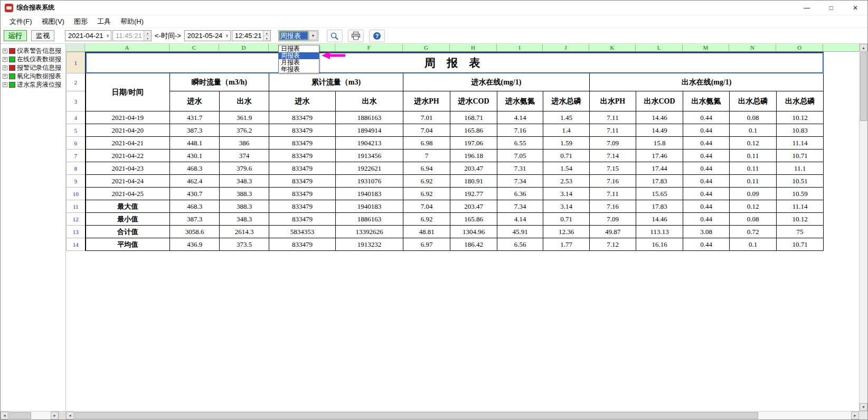 The width and height of the screenshot is (868, 420). Describe the element at coordinates (76, 82) in the screenshot. I see `row-header: 2` at that location.